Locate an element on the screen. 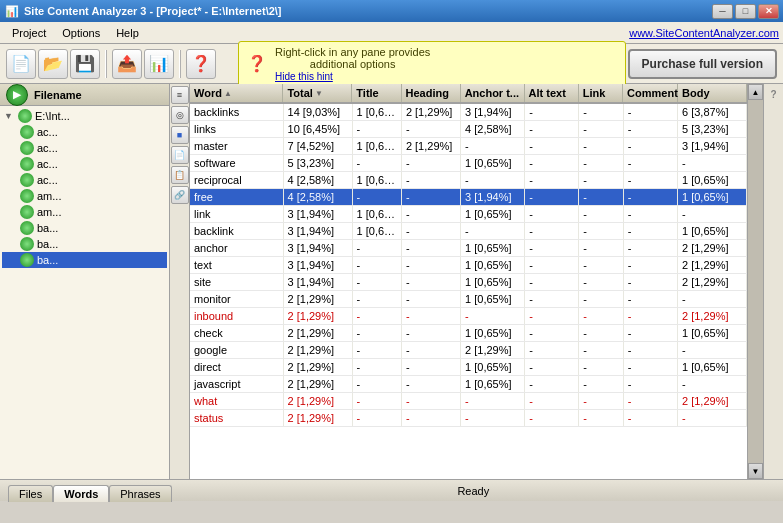  col-header-title: Title is located at coordinates (376, 93).